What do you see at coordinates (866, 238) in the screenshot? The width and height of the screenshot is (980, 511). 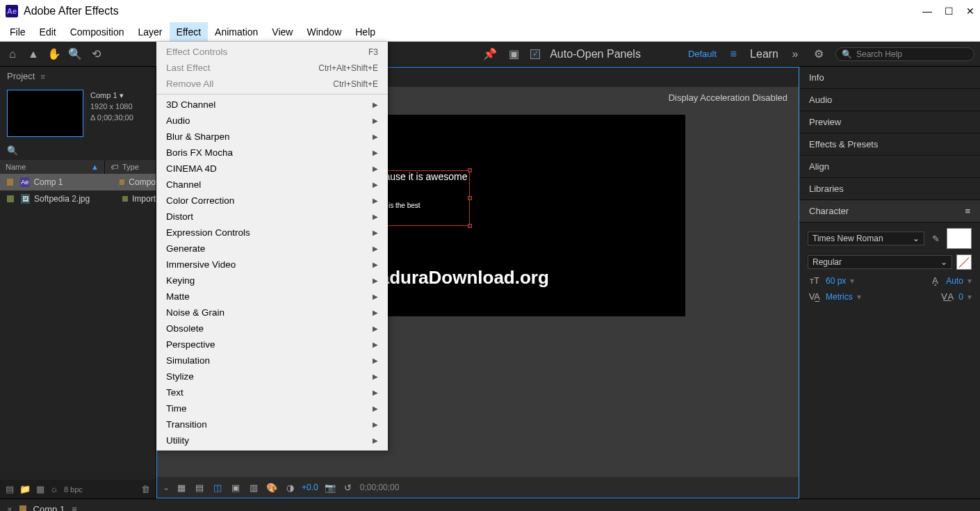 I see `font-family-dropdown: Times New Roman⌄` at bounding box center [866, 238].